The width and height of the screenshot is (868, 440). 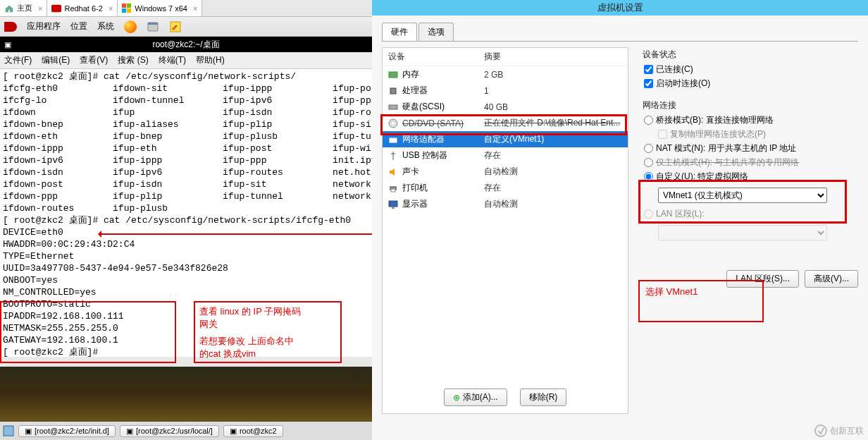 I want to click on custom-network-select: VMnet1 (仅主机模式), so click(x=743, y=195).